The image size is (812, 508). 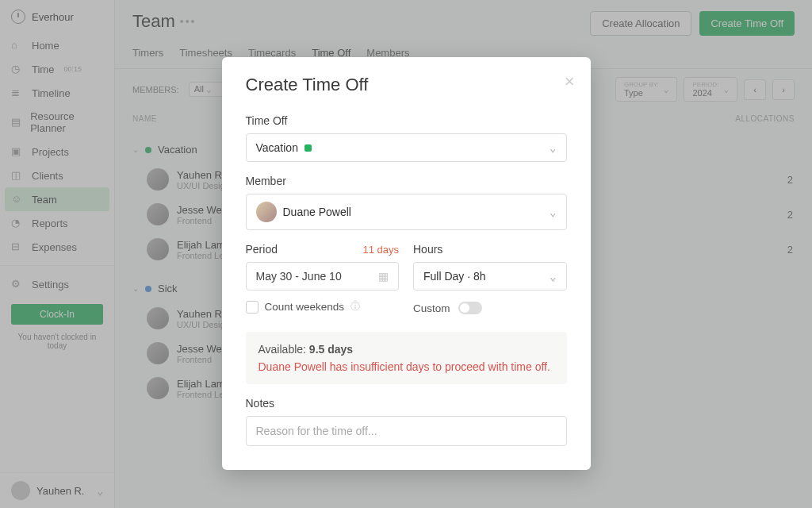 I want to click on timeoff-type-label: Time Off, so click(x=406, y=121).